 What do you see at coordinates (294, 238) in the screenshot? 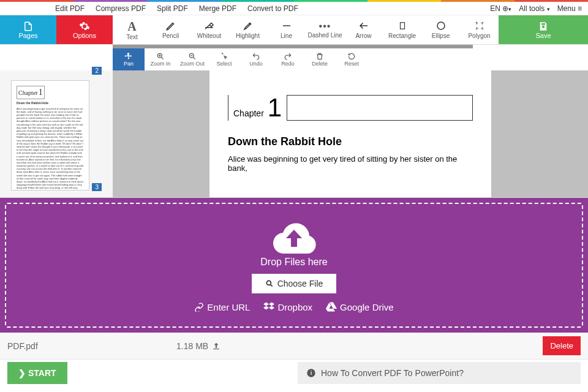
I see `cloud-upload-icon` at bounding box center [294, 238].